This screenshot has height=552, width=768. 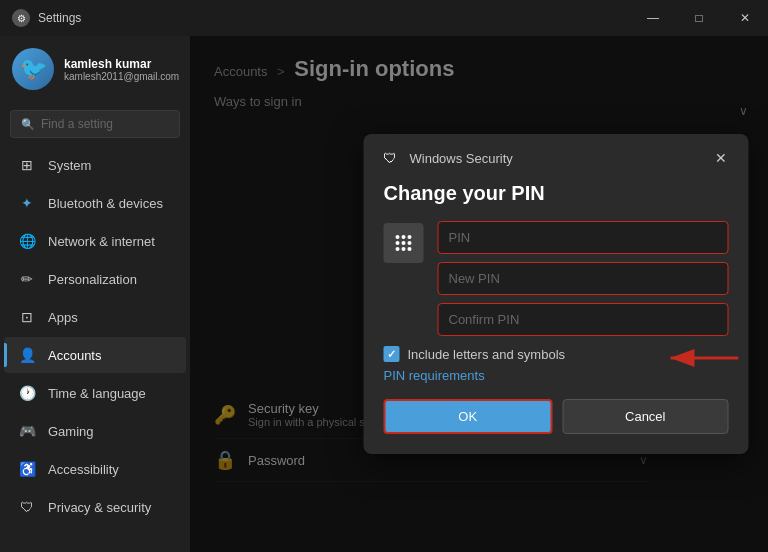 I want to click on titlebar-title: Settings, so click(x=60, y=18).